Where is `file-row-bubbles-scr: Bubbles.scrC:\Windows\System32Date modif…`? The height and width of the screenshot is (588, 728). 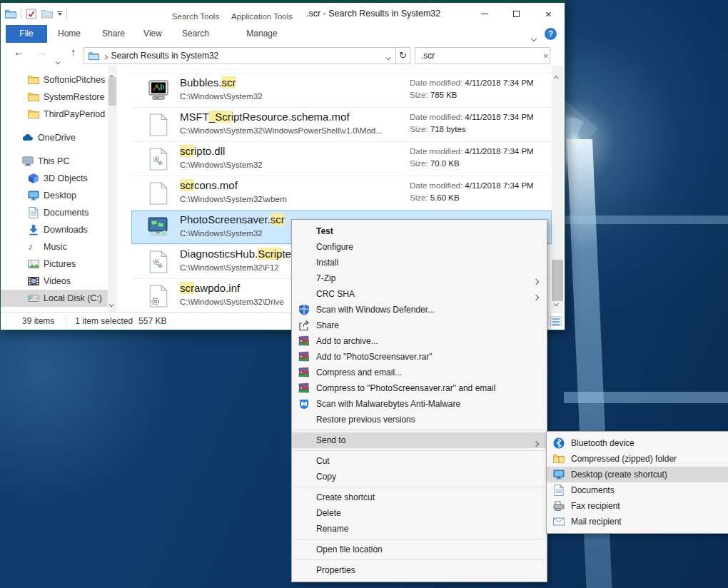 file-row-bubbles-scr: Bubbles.scrC:\Windows\System32Date modif… is located at coordinates (341, 91).